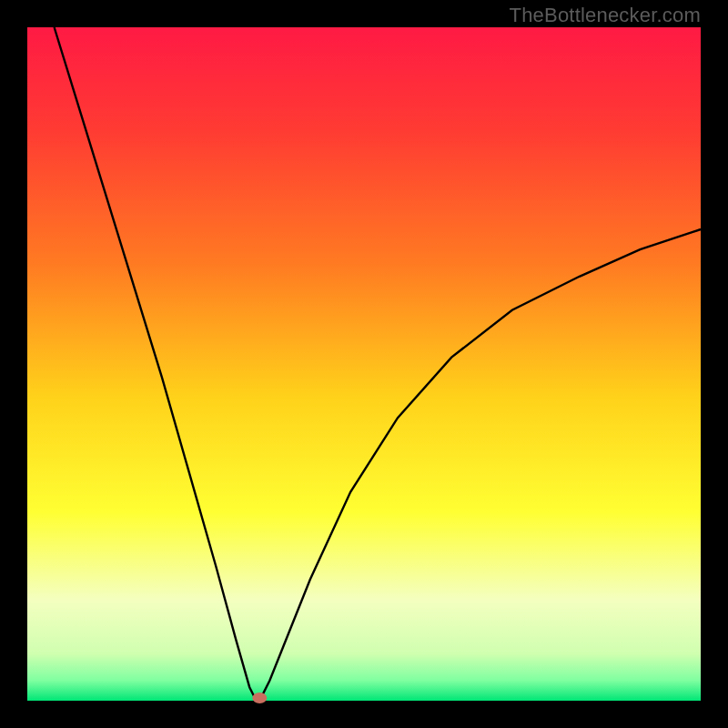 The height and width of the screenshot is (728, 728). What do you see at coordinates (259, 698) in the screenshot?
I see `optimum-marker` at bounding box center [259, 698].